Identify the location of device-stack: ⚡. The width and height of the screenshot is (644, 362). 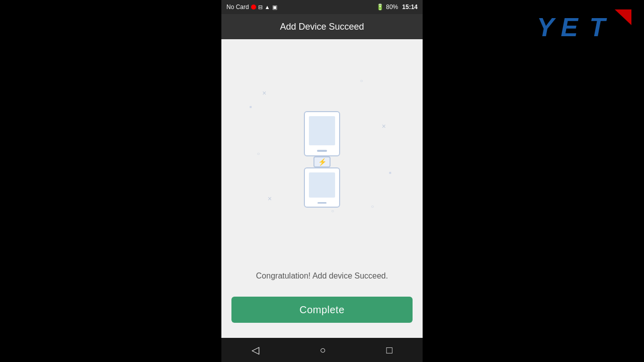
(322, 159).